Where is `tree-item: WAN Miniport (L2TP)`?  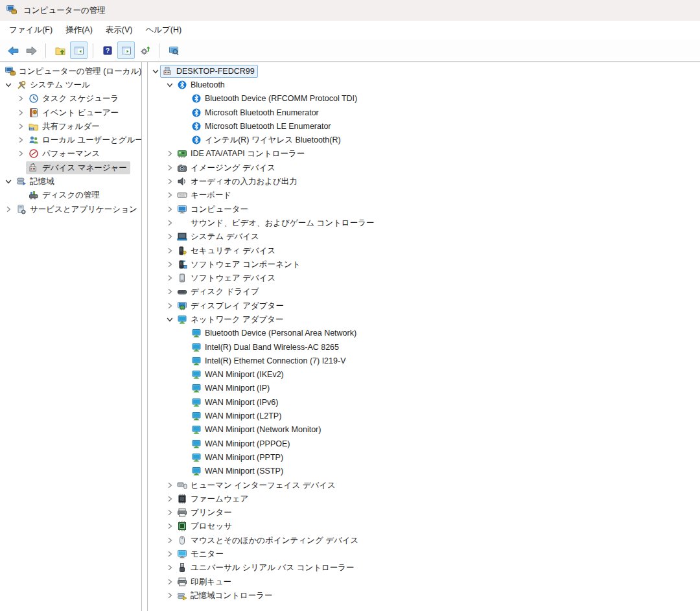 tree-item: WAN Miniport (L2TP) is located at coordinates (424, 416).